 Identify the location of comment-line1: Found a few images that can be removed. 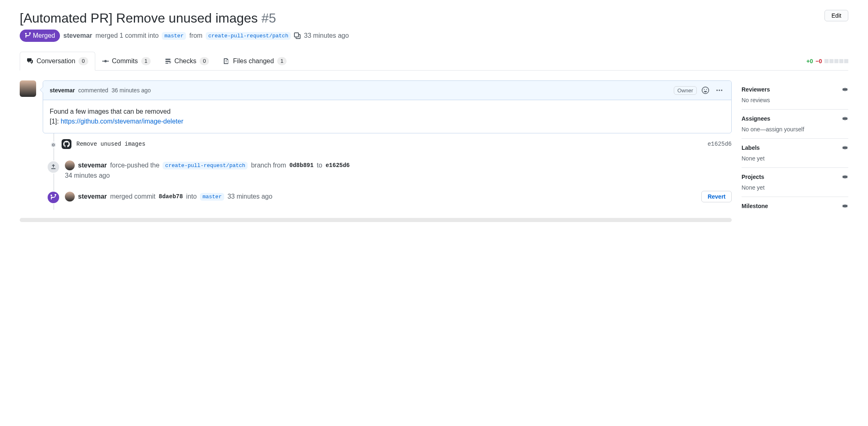
(387, 112).